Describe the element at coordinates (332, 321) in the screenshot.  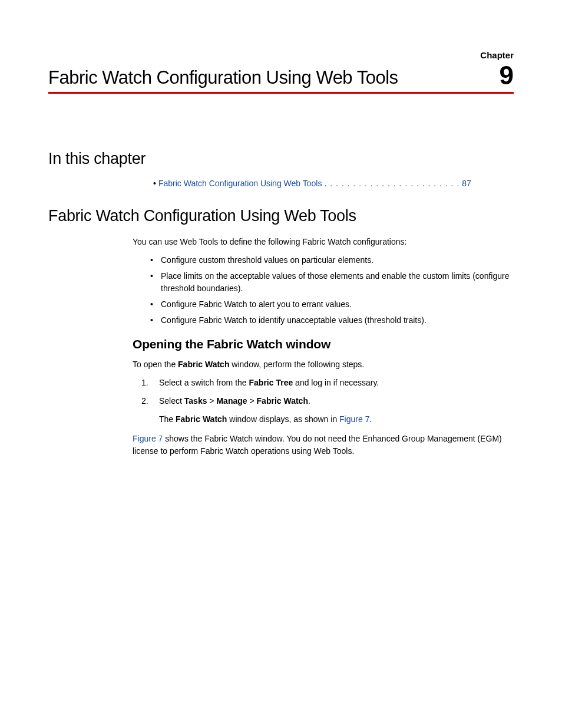
I see `list-item: Configure Fabric Watch to identify unacc…` at that location.